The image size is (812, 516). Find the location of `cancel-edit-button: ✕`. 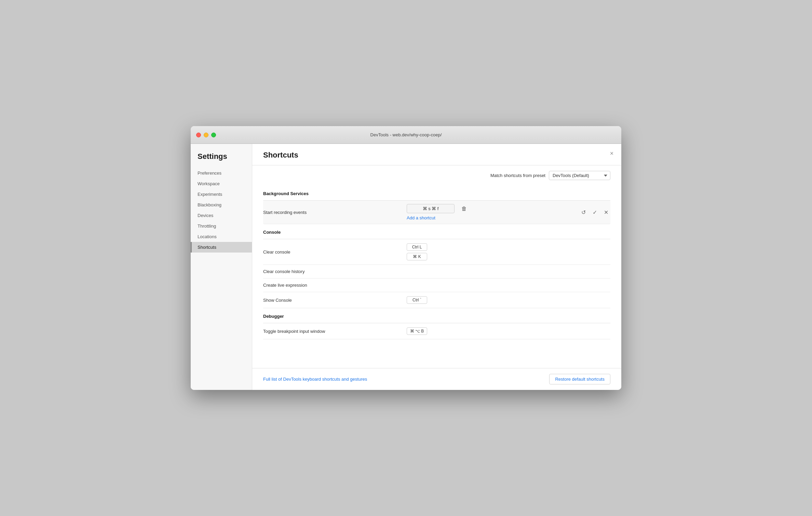

cancel-edit-button: ✕ is located at coordinates (606, 213).